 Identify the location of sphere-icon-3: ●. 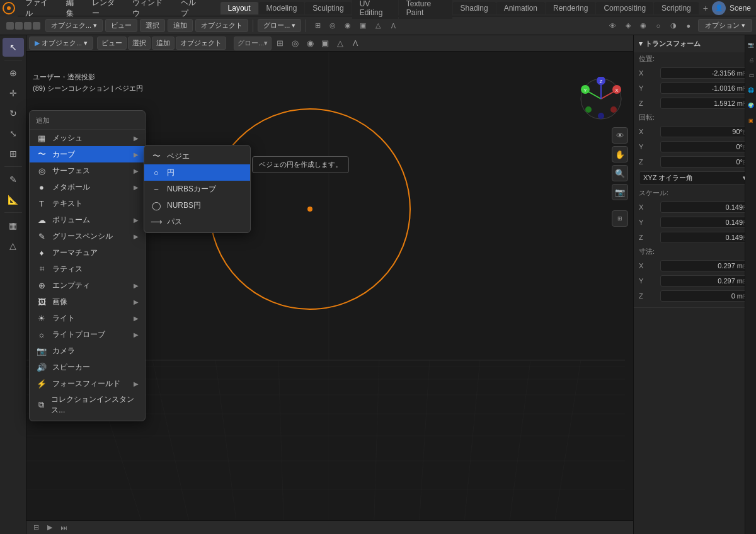
(689, 26).